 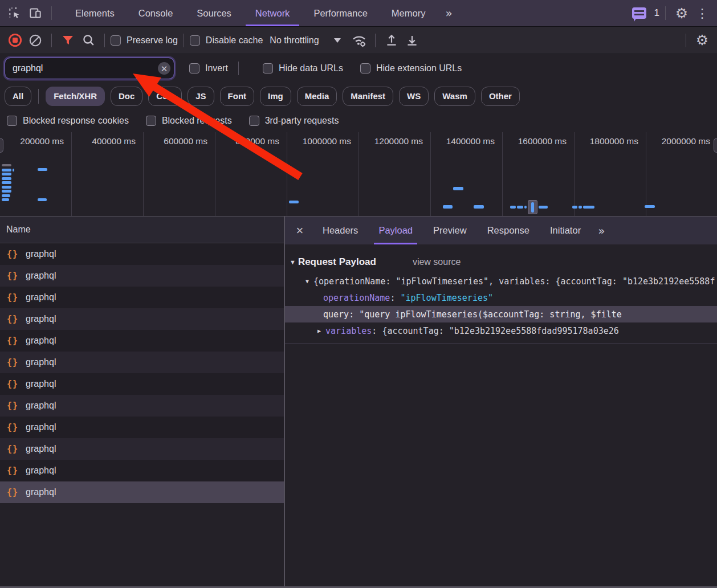 I want to click on settings-gear-icon: ⚙, so click(x=682, y=13).